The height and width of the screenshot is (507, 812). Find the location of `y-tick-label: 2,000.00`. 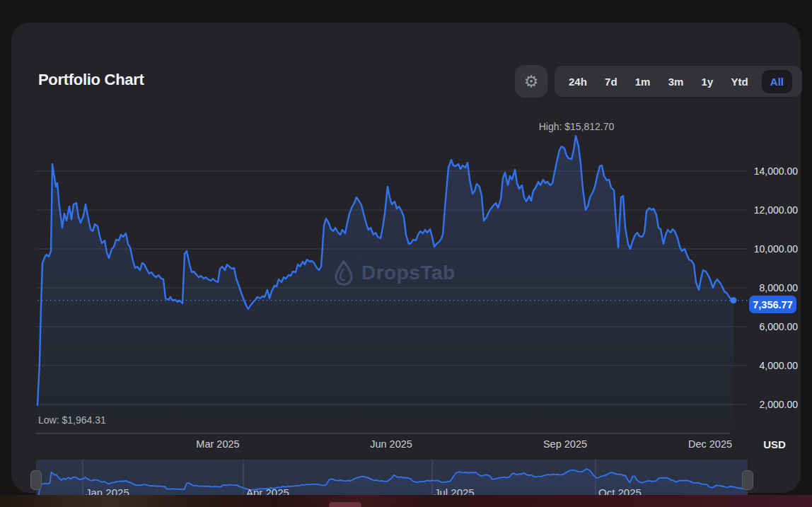

y-tick-label: 2,000.00 is located at coordinates (770, 404).